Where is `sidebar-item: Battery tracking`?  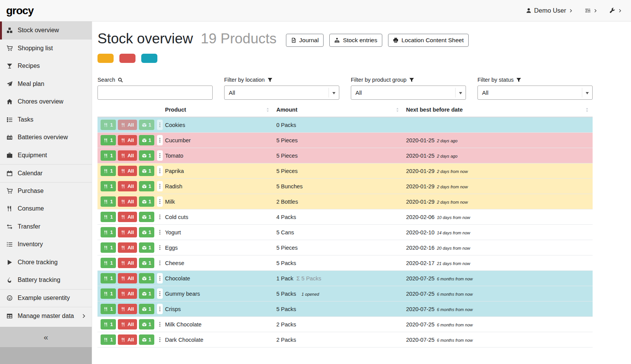
sidebar-item: Battery tracking is located at coordinates (46, 280).